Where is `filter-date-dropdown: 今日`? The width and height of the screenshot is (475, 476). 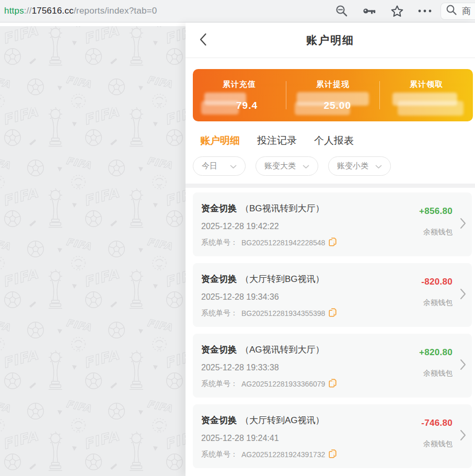
filter-date-dropdown: 今日 is located at coordinates (219, 166).